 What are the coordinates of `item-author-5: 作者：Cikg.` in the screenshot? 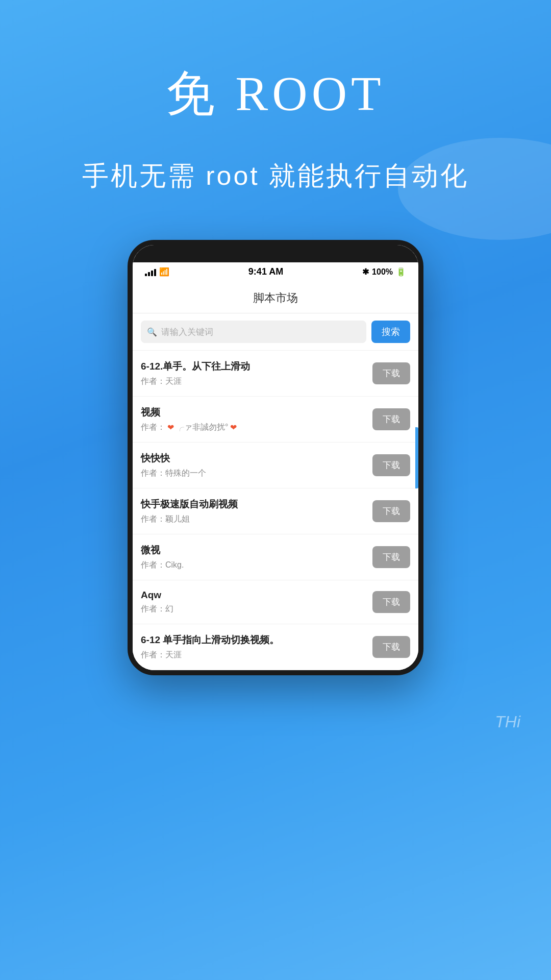 It's located at (257, 566).